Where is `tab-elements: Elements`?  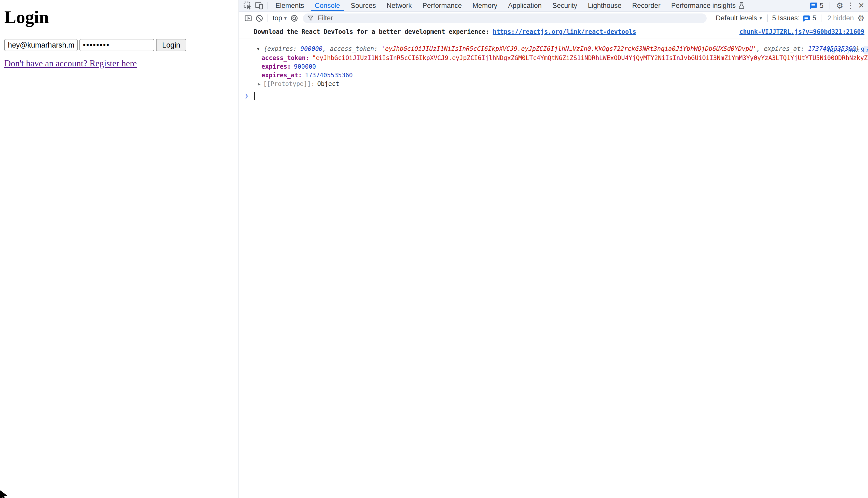
tab-elements: Elements is located at coordinates (290, 5).